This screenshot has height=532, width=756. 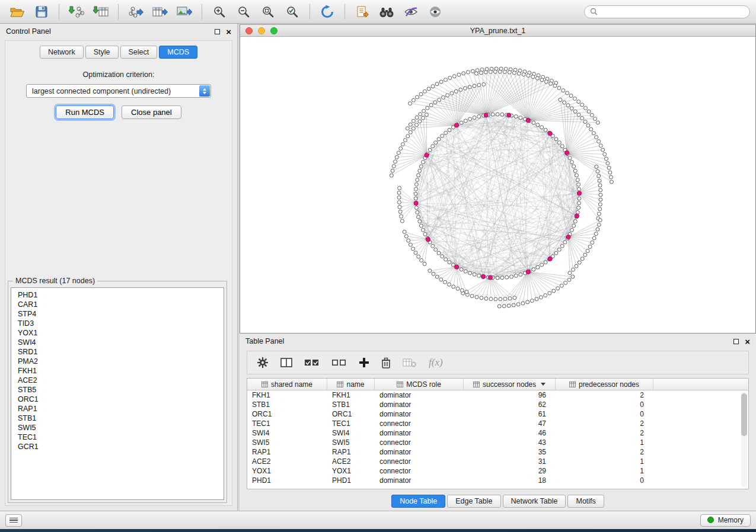 I want to click on table-tab-node-table: Node Table, so click(x=419, y=501).